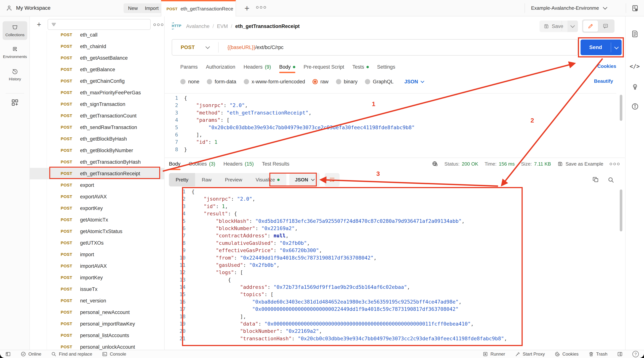 The height and width of the screenshot is (358, 644). Describe the element at coordinates (15, 52) in the screenshot. I see `sidebar-item-environments: Environments` at that location.